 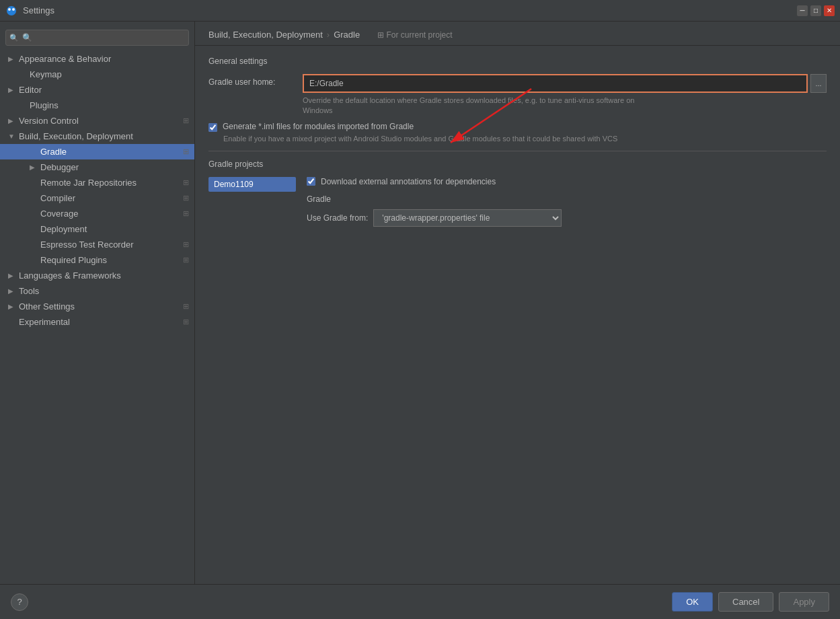 I want to click on for-current-project: ⊞ For current project, so click(x=414, y=35).